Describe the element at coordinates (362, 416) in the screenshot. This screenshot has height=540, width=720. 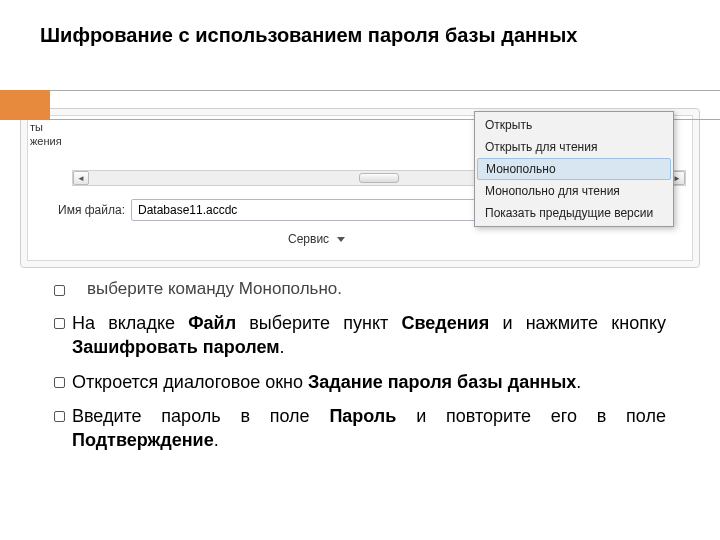
I see `bold-password: Пароль` at that location.